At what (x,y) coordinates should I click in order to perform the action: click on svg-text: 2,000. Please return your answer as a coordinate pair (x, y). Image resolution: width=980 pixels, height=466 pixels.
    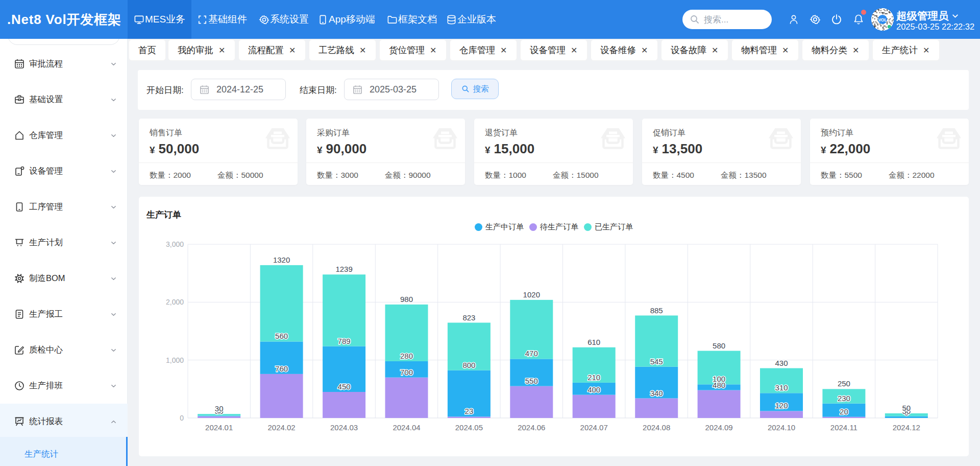
    Looking at the image, I should click on (175, 302).